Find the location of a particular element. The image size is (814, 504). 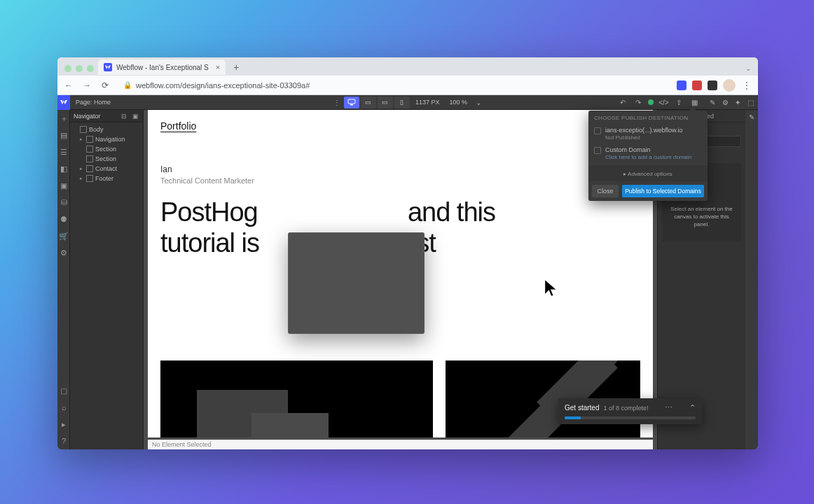

chevron-down-icon: ⌄ is located at coordinates (478, 102).